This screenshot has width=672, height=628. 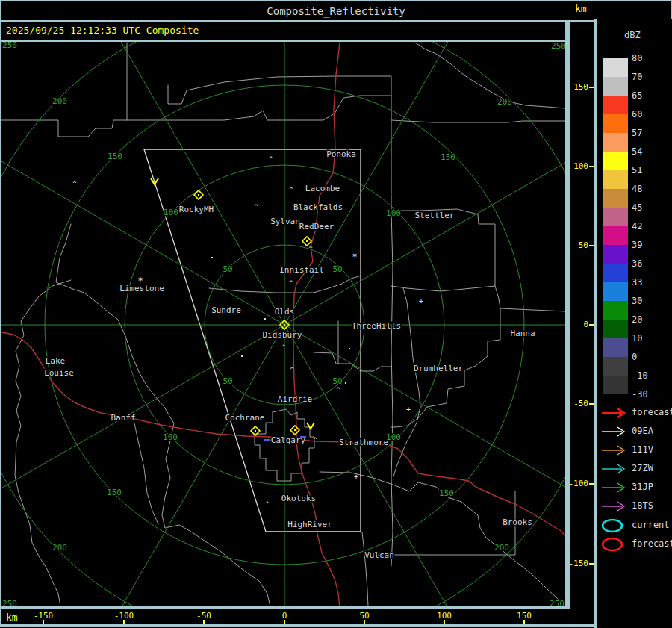 What do you see at coordinates (632, 35) in the screenshot?
I see `dbz-scale-title: dBZ` at bounding box center [632, 35].